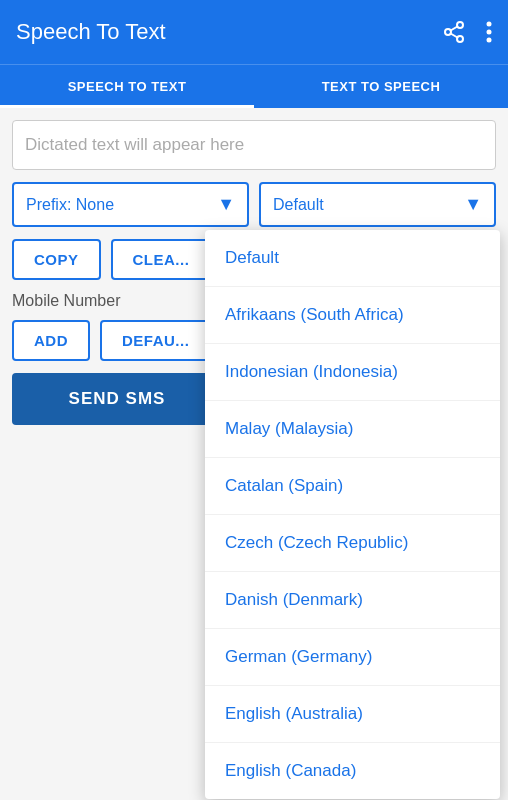 This screenshot has height=800, width=508. I want to click on language-dropdown: Default ▼, so click(378, 204).